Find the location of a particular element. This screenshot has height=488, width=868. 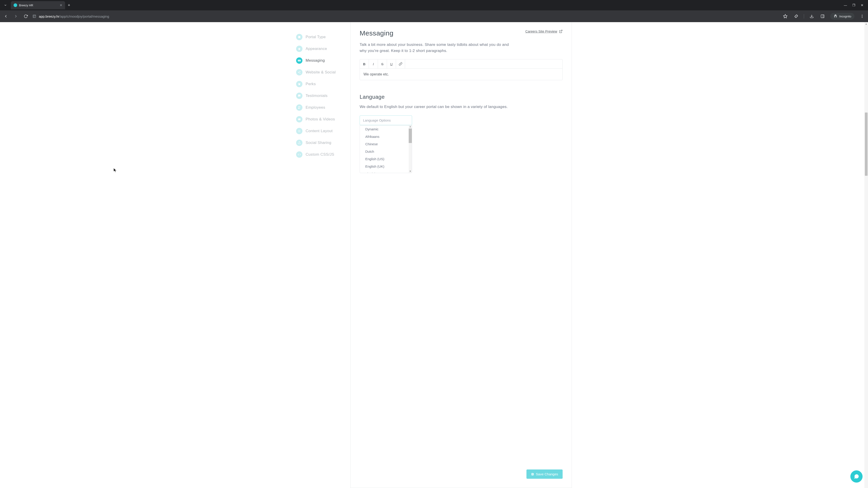

sidebar-item-label: Portal Type is located at coordinates (316, 37).